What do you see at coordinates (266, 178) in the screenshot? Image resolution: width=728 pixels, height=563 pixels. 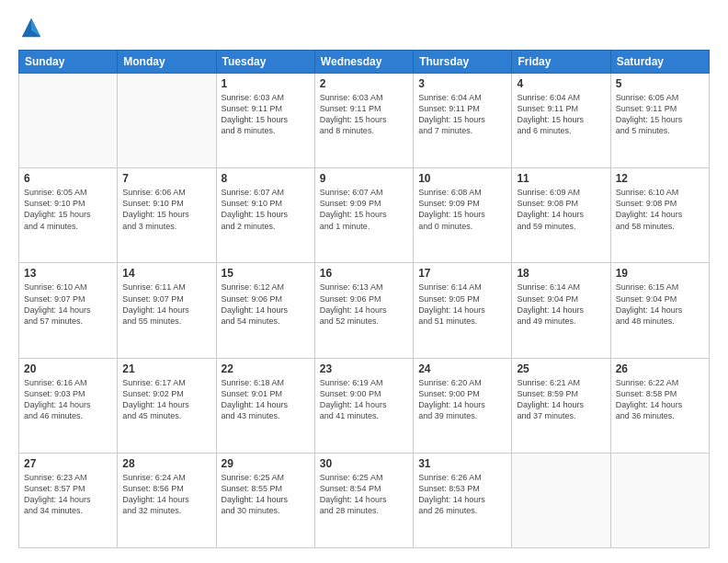 I see `day-number: 8` at bounding box center [266, 178].